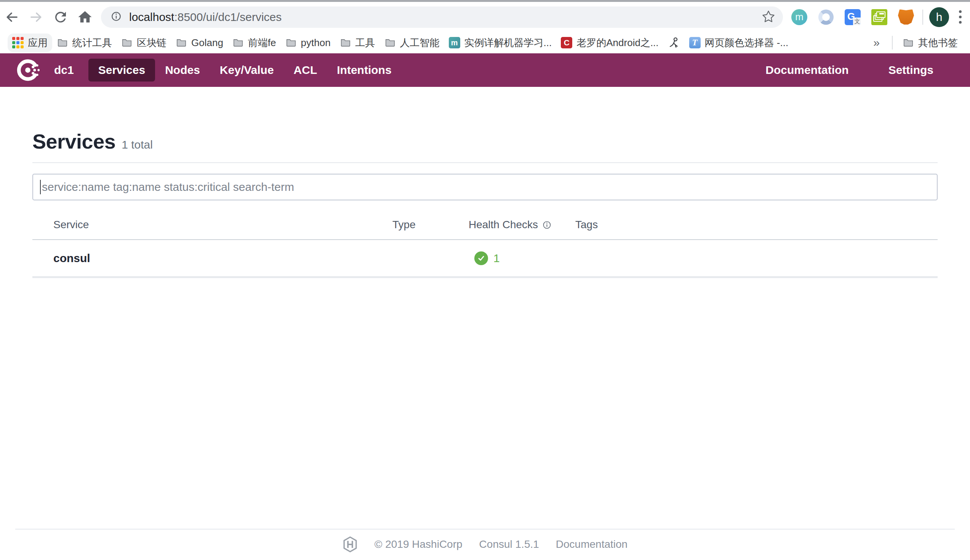 The image size is (970, 560). I want to click on bookmark-folder: python, so click(308, 43).